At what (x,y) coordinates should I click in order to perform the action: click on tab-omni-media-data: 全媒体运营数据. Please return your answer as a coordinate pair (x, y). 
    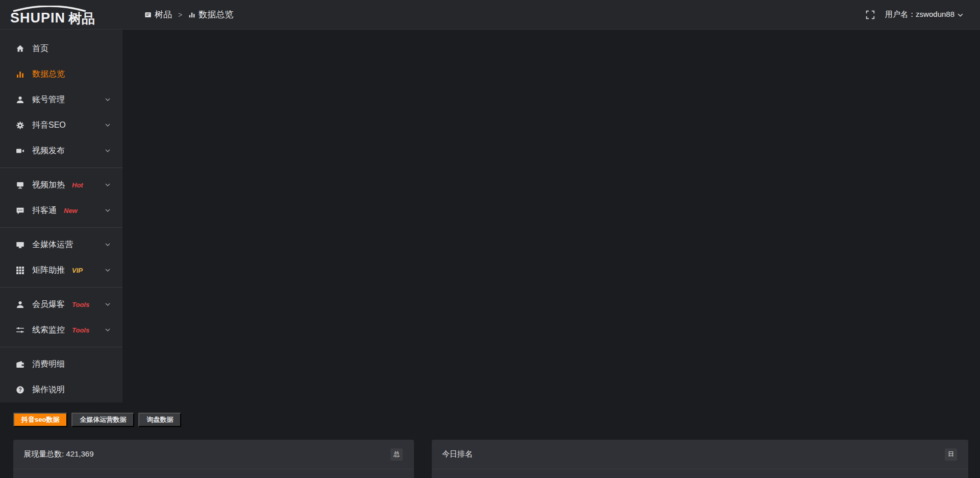
    Looking at the image, I should click on (103, 420).